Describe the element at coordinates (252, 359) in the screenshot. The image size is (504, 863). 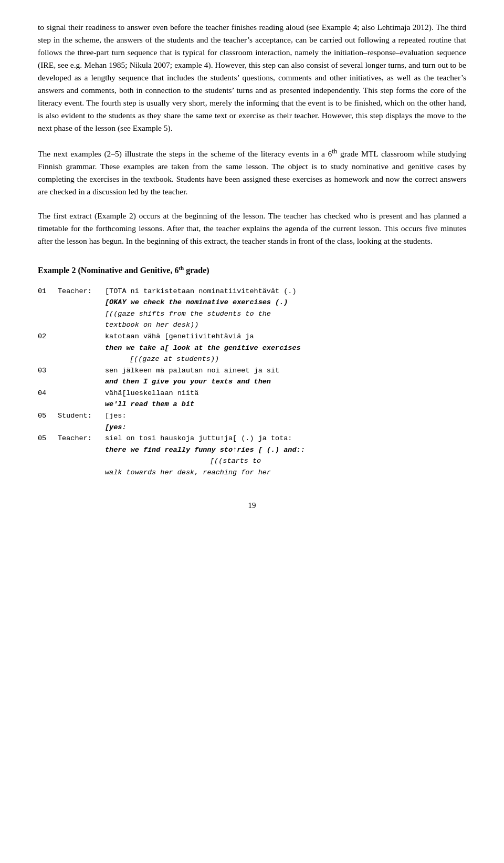
I see `table-row: [((gaze at students))` at that location.